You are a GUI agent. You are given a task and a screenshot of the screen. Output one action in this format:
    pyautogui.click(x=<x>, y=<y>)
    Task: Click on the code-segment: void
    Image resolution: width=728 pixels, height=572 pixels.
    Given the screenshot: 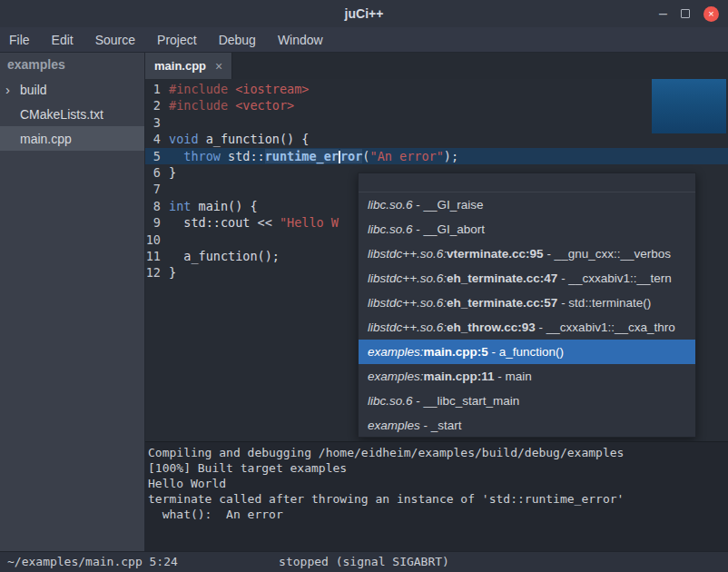 What is the action you would take?
    pyautogui.click(x=183, y=139)
    